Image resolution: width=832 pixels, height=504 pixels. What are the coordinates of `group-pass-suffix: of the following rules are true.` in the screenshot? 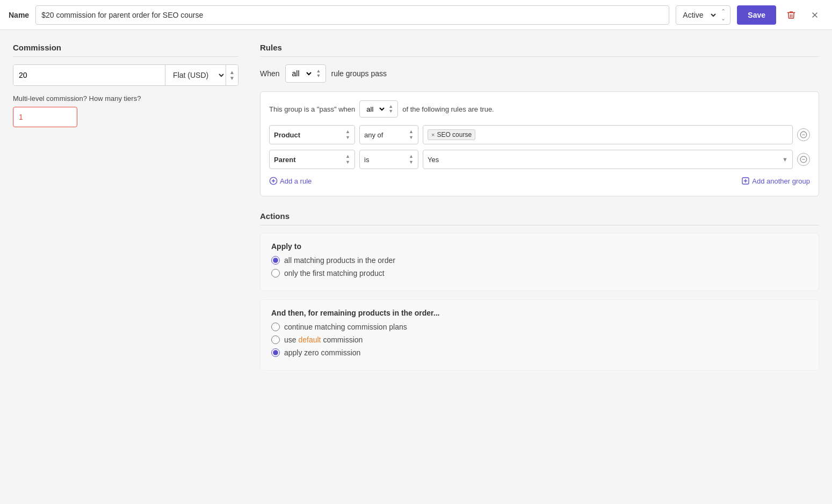 It's located at (448, 109).